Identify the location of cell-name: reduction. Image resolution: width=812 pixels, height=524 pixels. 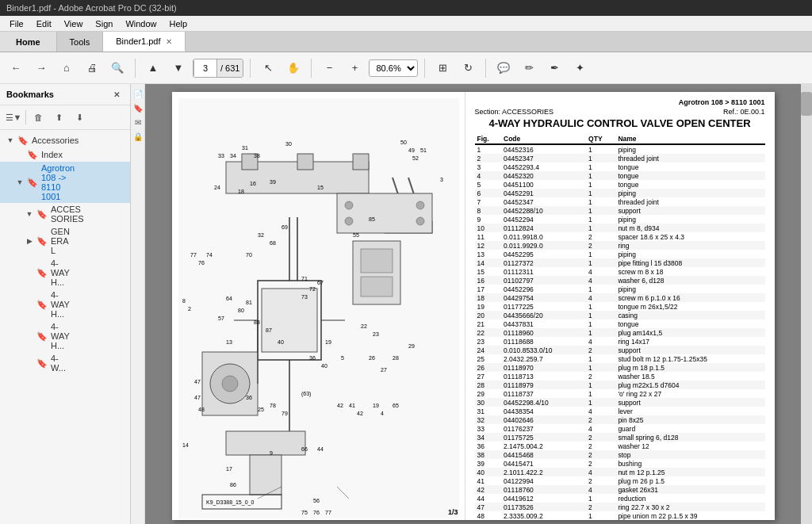
(690, 498).